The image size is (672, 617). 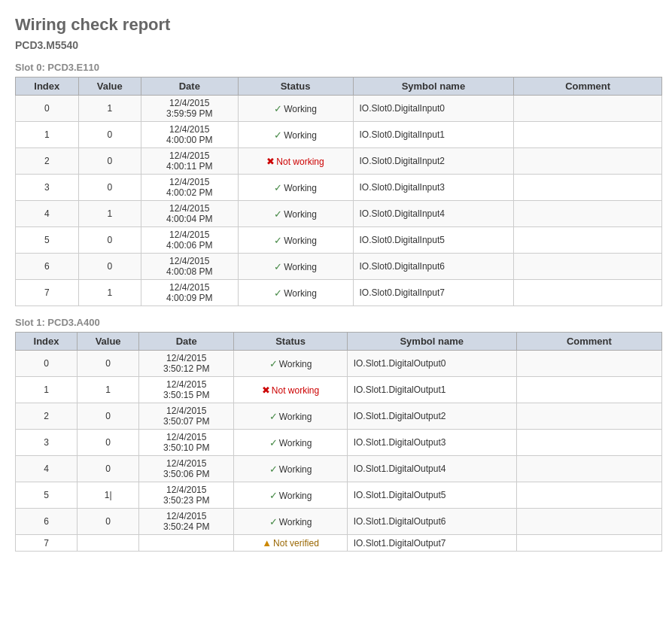 I want to click on cell-date: 12/4/2015 3:50:23 PM, so click(x=187, y=495).